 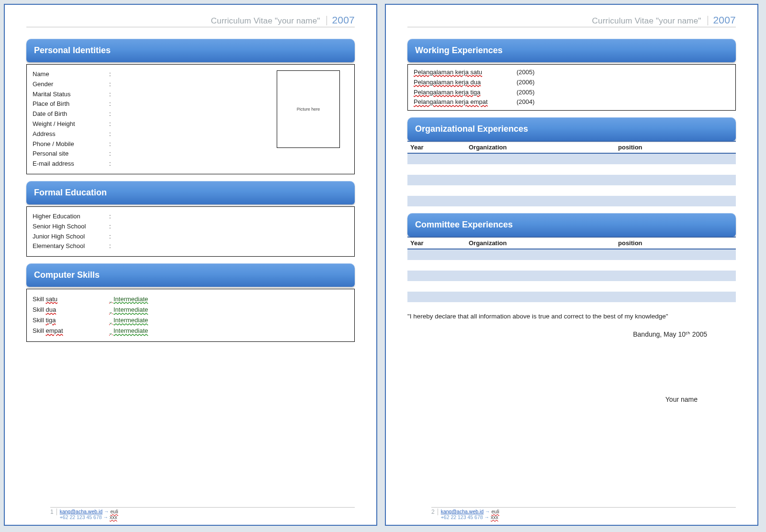 I want to click on field-label: Elementary School, so click(x=71, y=246).